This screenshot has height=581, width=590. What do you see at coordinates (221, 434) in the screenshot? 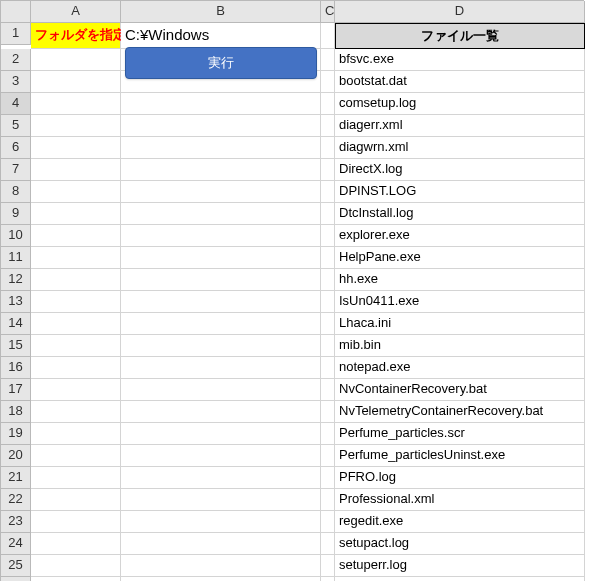
I see `cell-B19` at bounding box center [221, 434].